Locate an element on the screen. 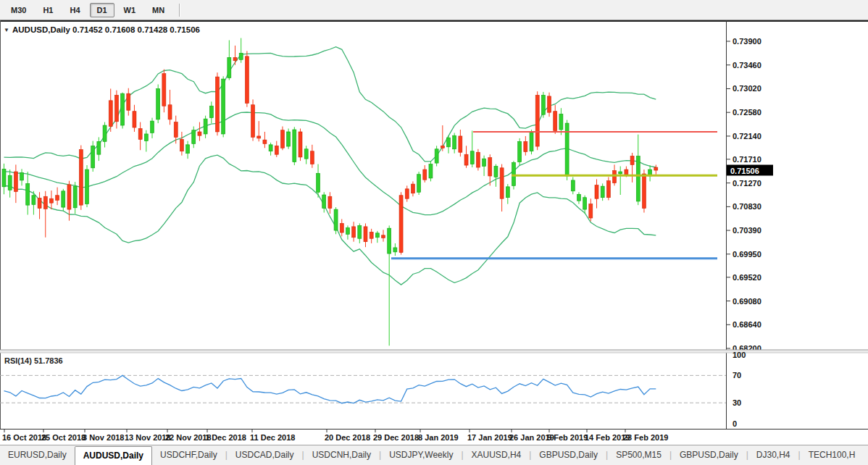  rsi-axis-label: 0 is located at coordinates (735, 424).